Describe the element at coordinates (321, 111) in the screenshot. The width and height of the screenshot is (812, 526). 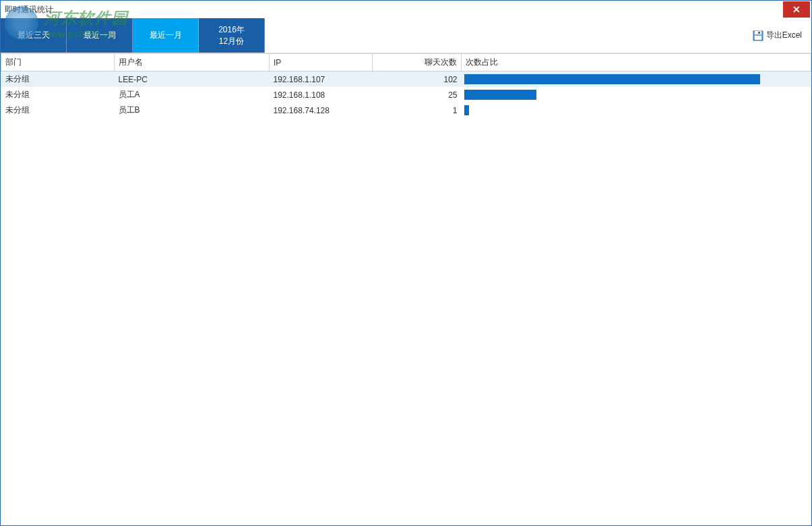
I see `cell-ip: 192.168.74.128` at that location.